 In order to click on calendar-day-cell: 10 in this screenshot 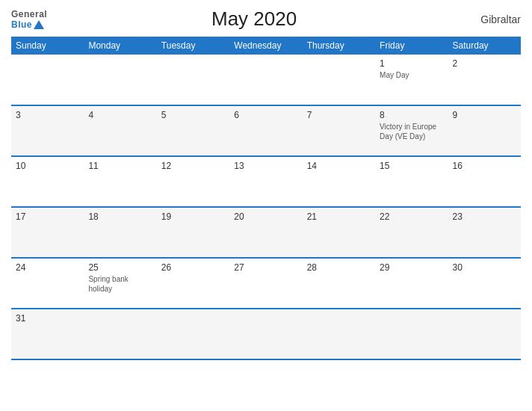, I will do `click(48, 182)`.